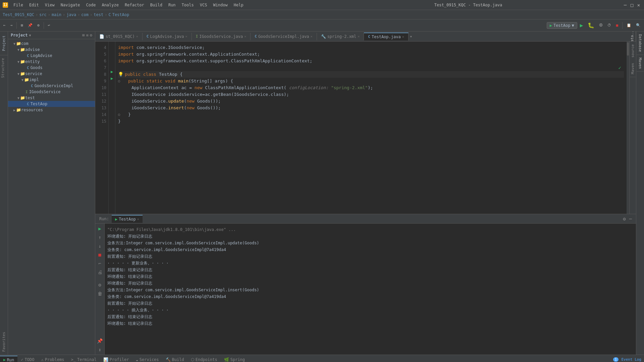 The image size is (644, 362). Describe the element at coordinates (116, 359) in the screenshot. I see `bottom-tab-profiler: 📊 Profiler` at that location.